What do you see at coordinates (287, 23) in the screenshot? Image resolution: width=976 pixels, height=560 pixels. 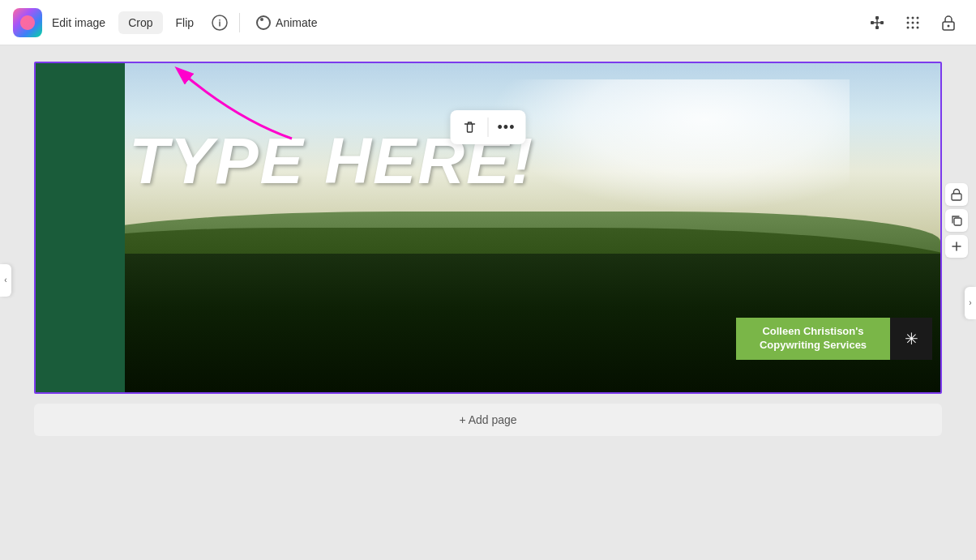 I see `animate-button: Animate` at bounding box center [287, 23].